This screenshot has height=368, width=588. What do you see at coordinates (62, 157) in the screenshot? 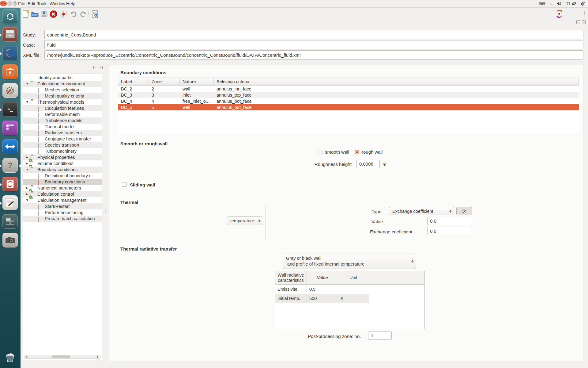
I see `tree-item: ▶Physical properties` at bounding box center [62, 157].